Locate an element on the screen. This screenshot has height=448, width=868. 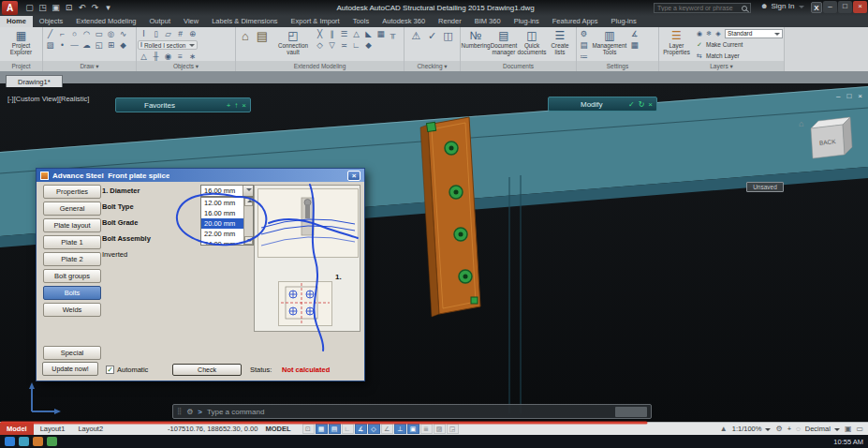
search-icon is located at coordinates (744, 8).